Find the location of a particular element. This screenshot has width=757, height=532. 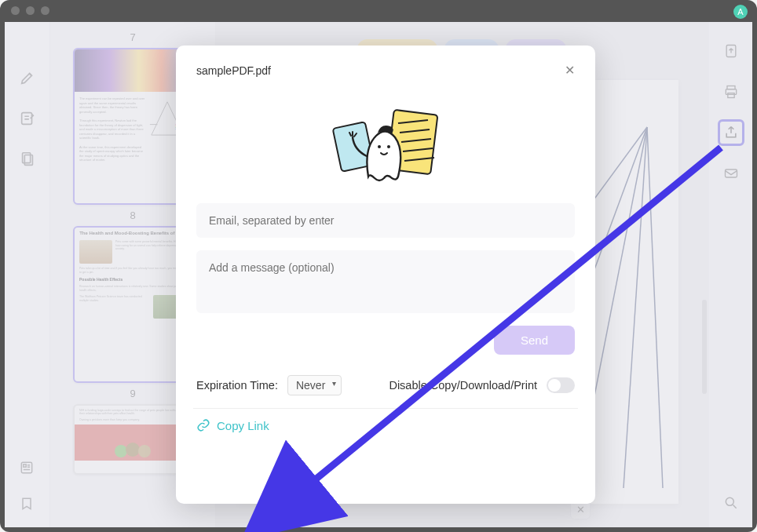

expiration-label: Expiration Time: is located at coordinates (237, 385).